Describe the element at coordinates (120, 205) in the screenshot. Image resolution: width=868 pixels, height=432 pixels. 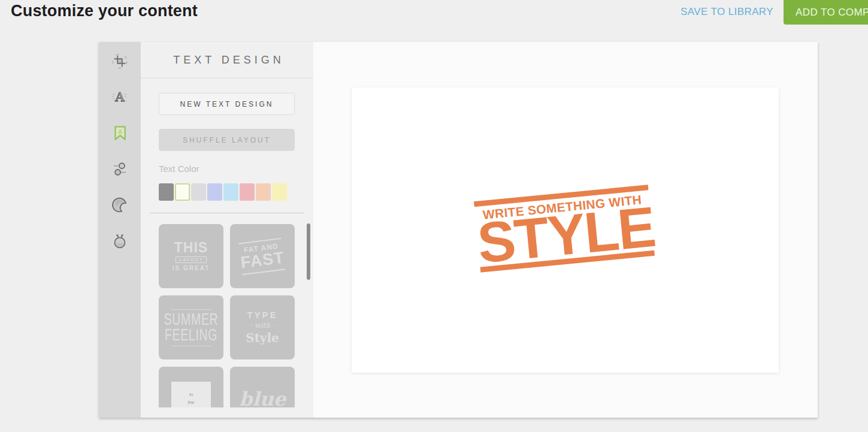
I see `overlays-blob-icon` at that location.